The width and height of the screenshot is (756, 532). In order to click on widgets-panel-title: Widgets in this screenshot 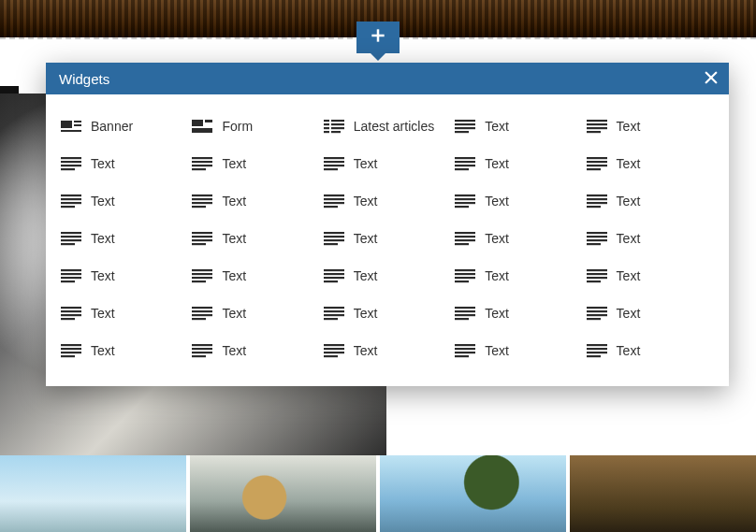, I will do `click(84, 79)`.